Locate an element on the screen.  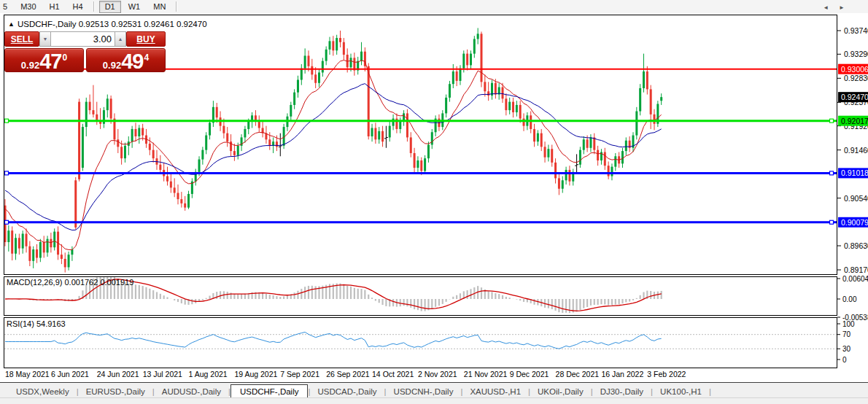
timeframe-button-h1: H1 is located at coordinates (55, 7).